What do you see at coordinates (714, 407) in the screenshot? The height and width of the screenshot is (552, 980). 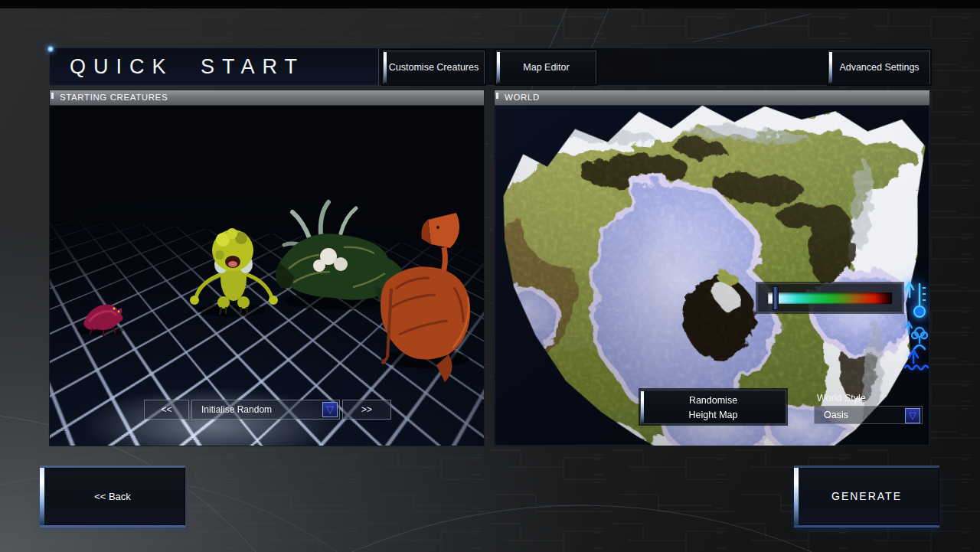 I see `randomise-height-map-button: Randomise Height Map` at bounding box center [714, 407].